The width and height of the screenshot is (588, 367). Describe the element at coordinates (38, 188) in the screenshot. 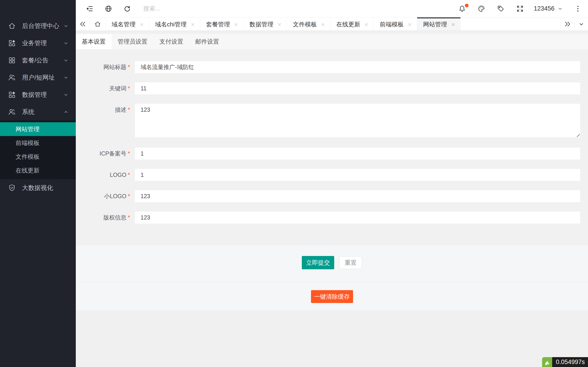

I see `sidebar-item-bigdata-visualization: 大数据视化` at that location.